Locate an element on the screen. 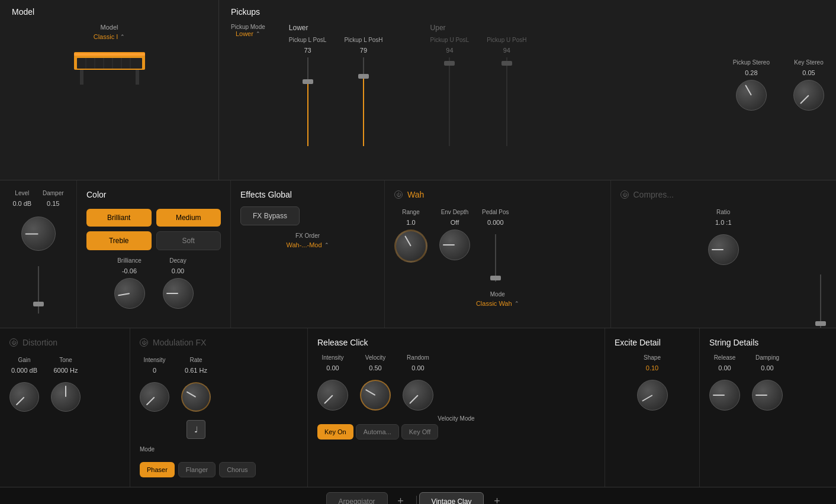 Image resolution: width=836 pixels, height=504 pixels. release-click-title: Release Click is located at coordinates (456, 343).